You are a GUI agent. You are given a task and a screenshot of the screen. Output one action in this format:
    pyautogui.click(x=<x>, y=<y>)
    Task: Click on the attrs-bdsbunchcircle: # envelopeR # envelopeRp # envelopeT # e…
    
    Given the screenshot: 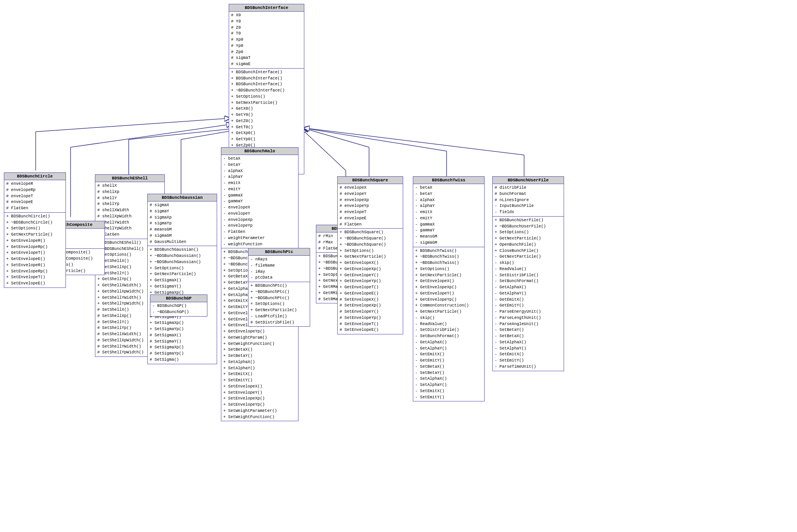 What is the action you would take?
    pyautogui.click(x=35, y=196)
    